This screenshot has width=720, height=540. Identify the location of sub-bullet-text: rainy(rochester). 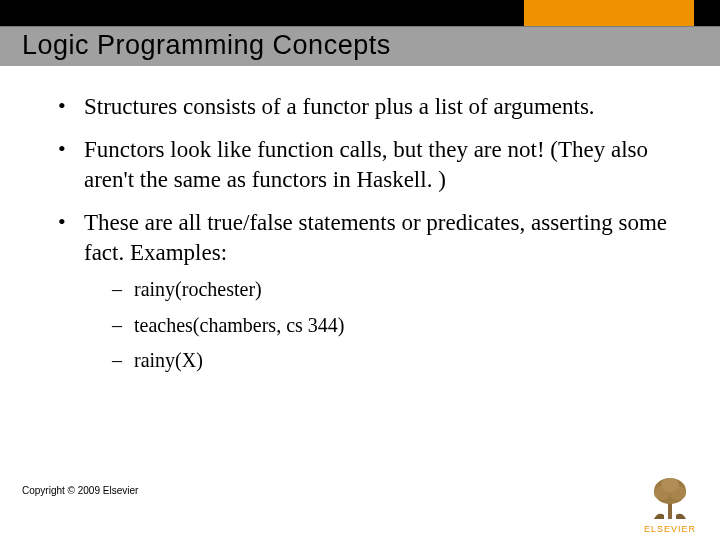
(198, 289).